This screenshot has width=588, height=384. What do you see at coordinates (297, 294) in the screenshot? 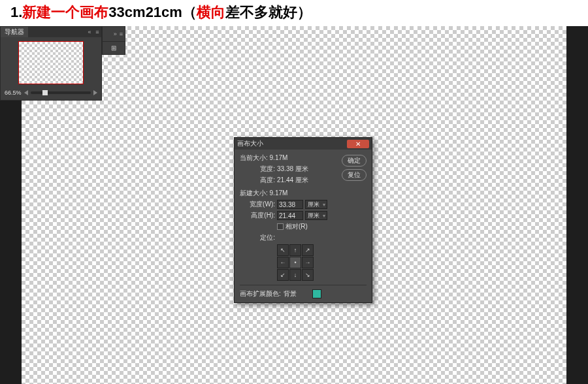
I see `extension-color-select: 背景` at bounding box center [297, 294].